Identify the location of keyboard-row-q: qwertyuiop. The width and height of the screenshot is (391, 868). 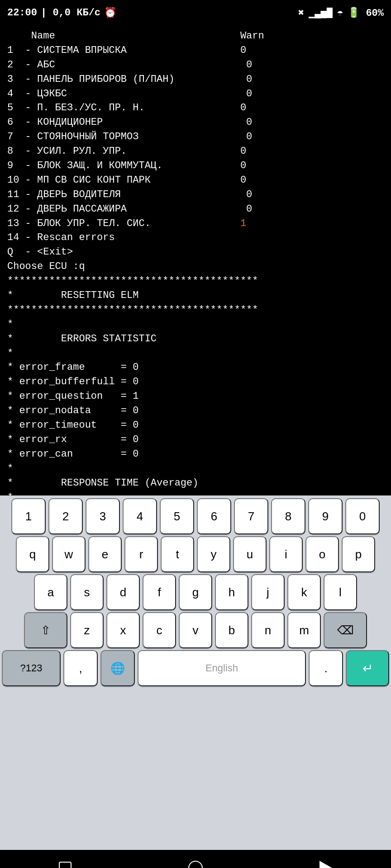
(196, 554).